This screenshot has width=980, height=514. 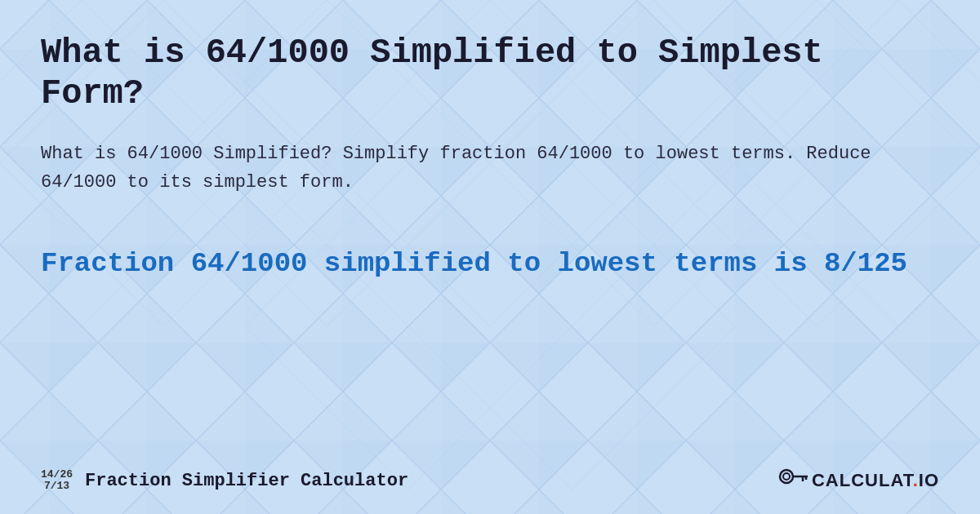 What do you see at coordinates (57, 475) in the screenshot?
I see `fraction-top: 14/26` at bounding box center [57, 475].